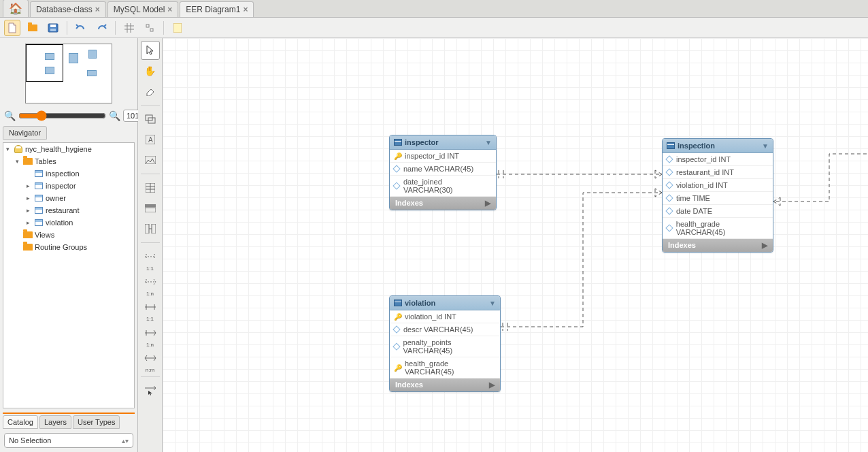 The image size is (868, 452). What do you see at coordinates (33, 28) in the screenshot?
I see `open-file-button` at bounding box center [33, 28].